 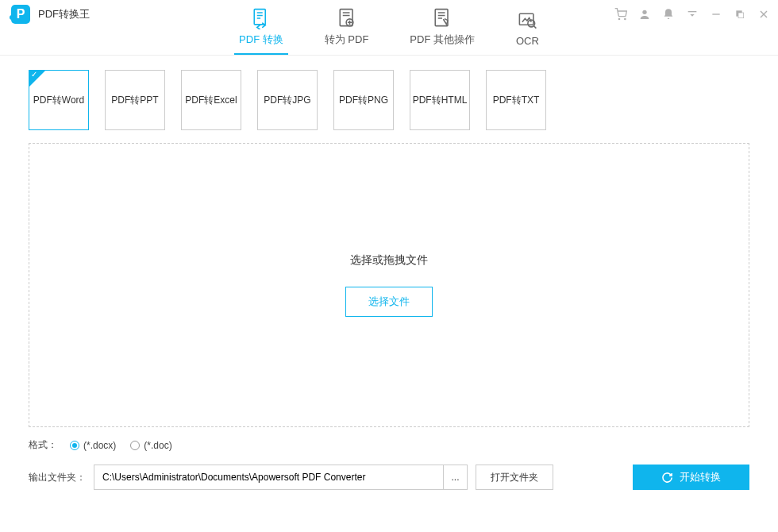 What do you see at coordinates (442, 40) in the screenshot?
I see `tab-label: PDF 其他操作` at bounding box center [442, 40].